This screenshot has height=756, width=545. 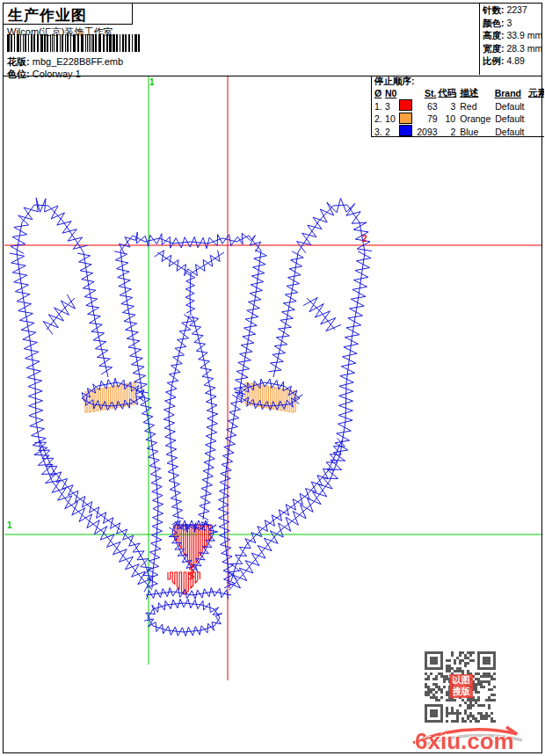 I want to click on end-marker-label: 2, so click(x=365, y=239).